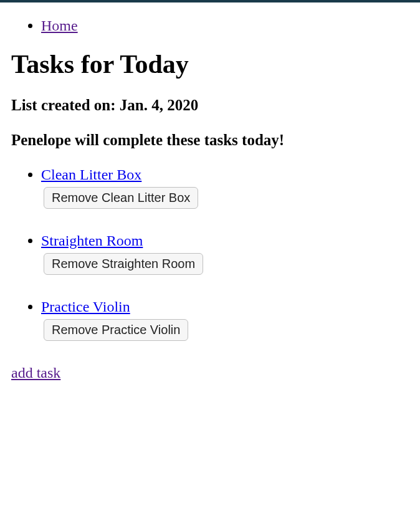 The height and width of the screenshot is (531, 420). What do you see at coordinates (210, 1) in the screenshot?
I see `top-border` at bounding box center [210, 1].